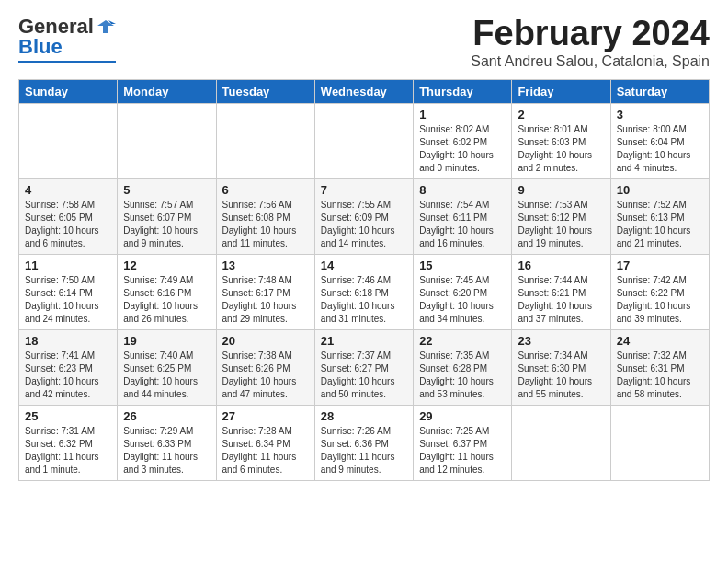  What do you see at coordinates (167, 216) in the screenshot?
I see `calendar-cell: 5Sunrise: 7:57 AM Sunset: 6:07 PM Daylig…` at bounding box center [167, 216].